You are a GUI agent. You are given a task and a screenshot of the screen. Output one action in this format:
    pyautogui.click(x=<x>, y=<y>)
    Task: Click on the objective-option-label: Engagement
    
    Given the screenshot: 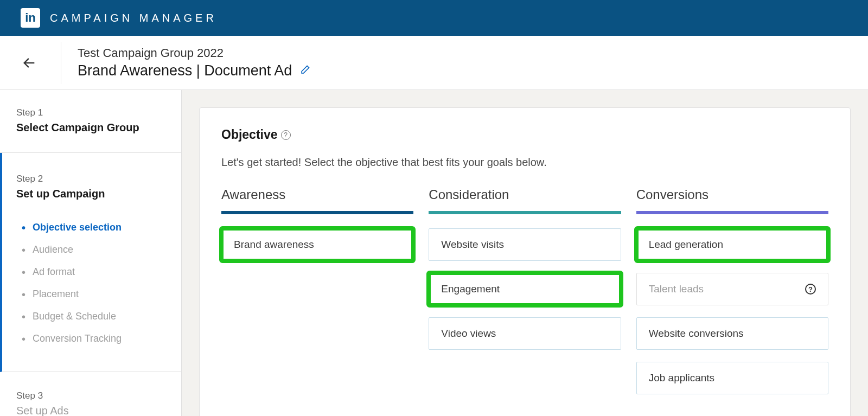 What is the action you would take?
    pyautogui.click(x=470, y=289)
    